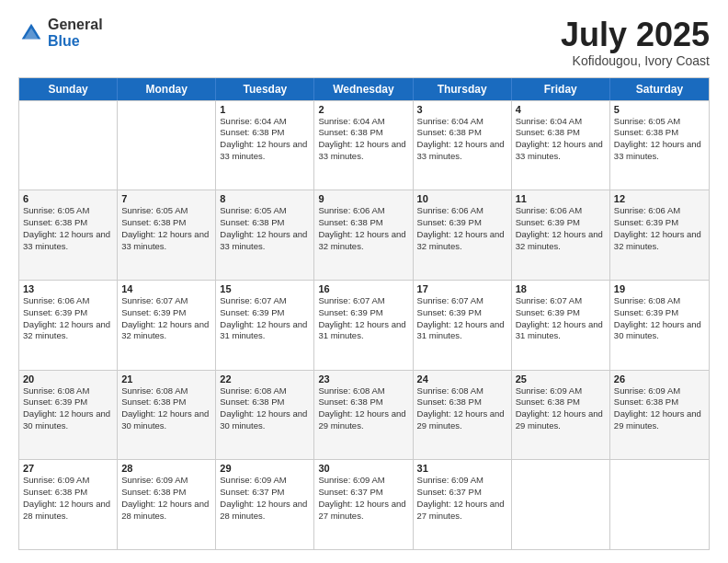 The image size is (728, 563). Describe the element at coordinates (68, 416) in the screenshot. I see `calendar-cell: 20Sunrise: 6:08 AMSunset: 6:39 PMDayligh…` at that location.